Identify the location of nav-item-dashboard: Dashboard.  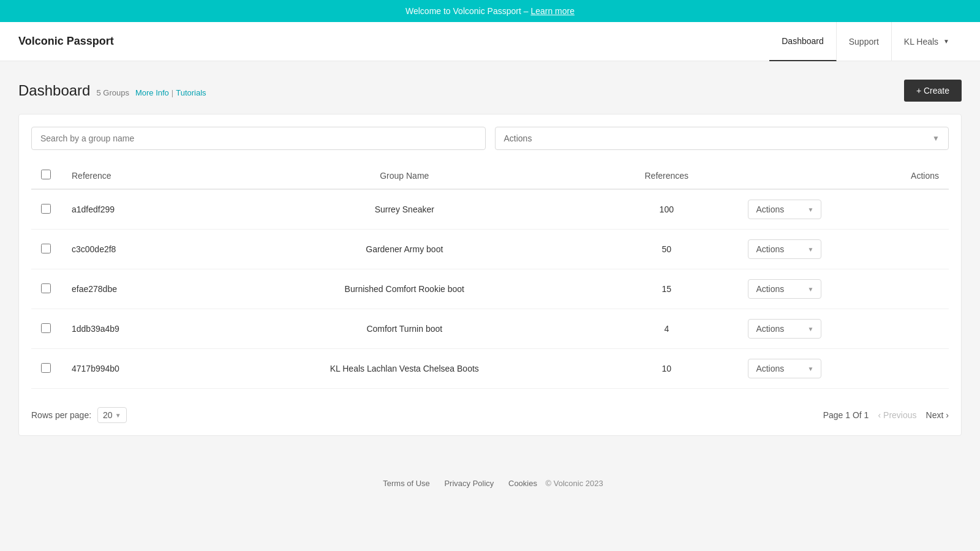
(803, 42).